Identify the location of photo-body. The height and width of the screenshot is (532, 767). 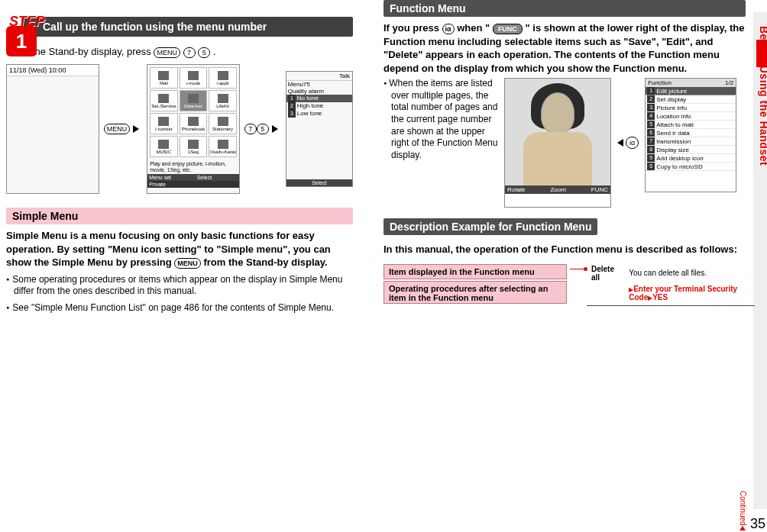
(558, 132).